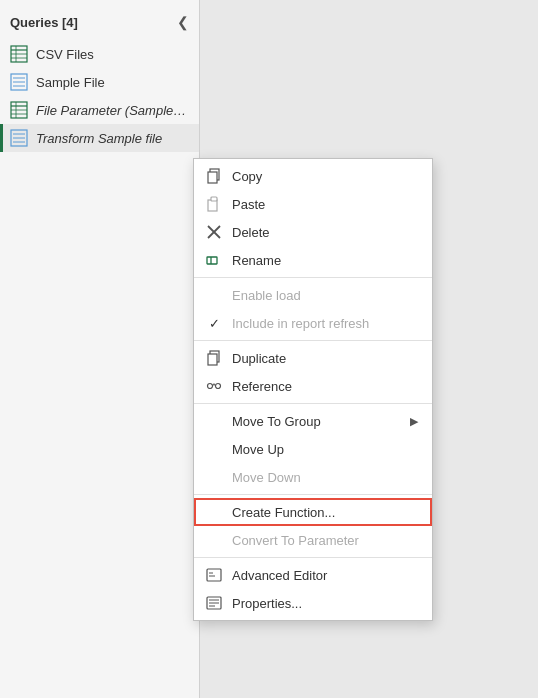  What do you see at coordinates (100, 138) in the screenshot?
I see `sidebar-item-transform-sample: Transform Sample file` at bounding box center [100, 138].